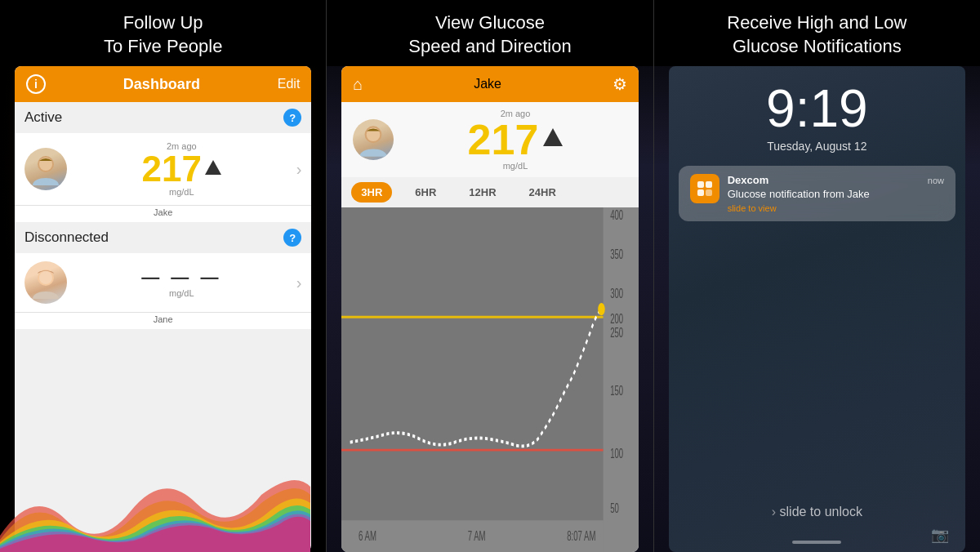 This screenshot has width=980, height=552. What do you see at coordinates (817, 146) in the screenshot?
I see `lock-date: Tuesday, August 12` at bounding box center [817, 146].